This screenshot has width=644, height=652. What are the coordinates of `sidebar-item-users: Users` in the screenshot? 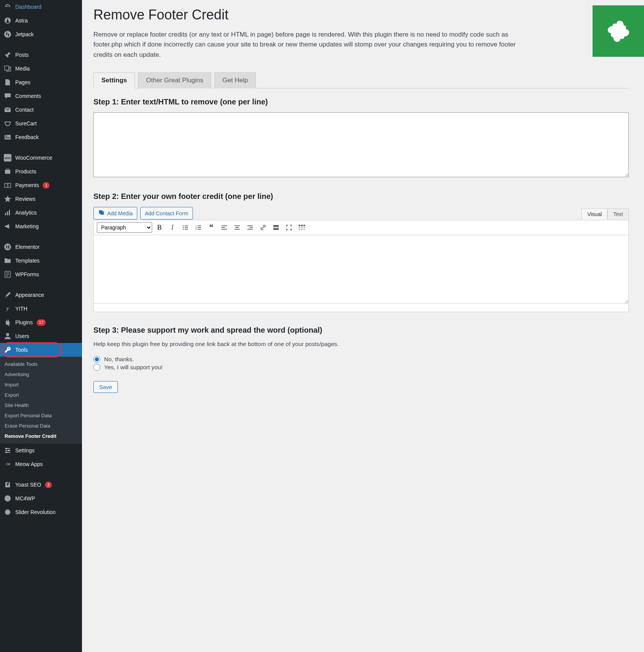 It's located at (41, 336).